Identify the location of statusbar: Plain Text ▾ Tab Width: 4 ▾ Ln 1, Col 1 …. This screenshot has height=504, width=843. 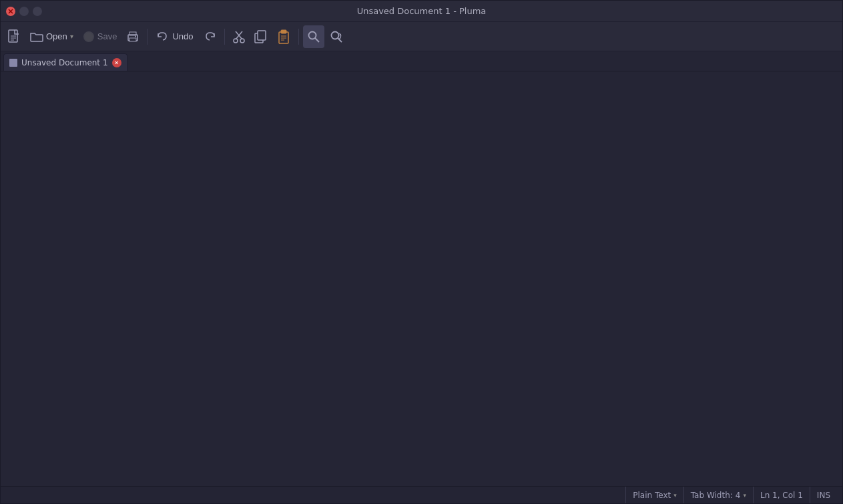
(422, 495).